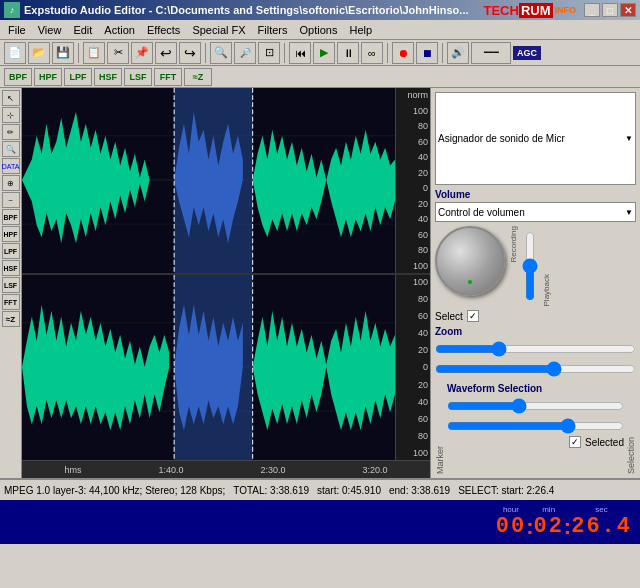  I want to click on waveform-selection-label: Waveform Selection, so click(536, 388).